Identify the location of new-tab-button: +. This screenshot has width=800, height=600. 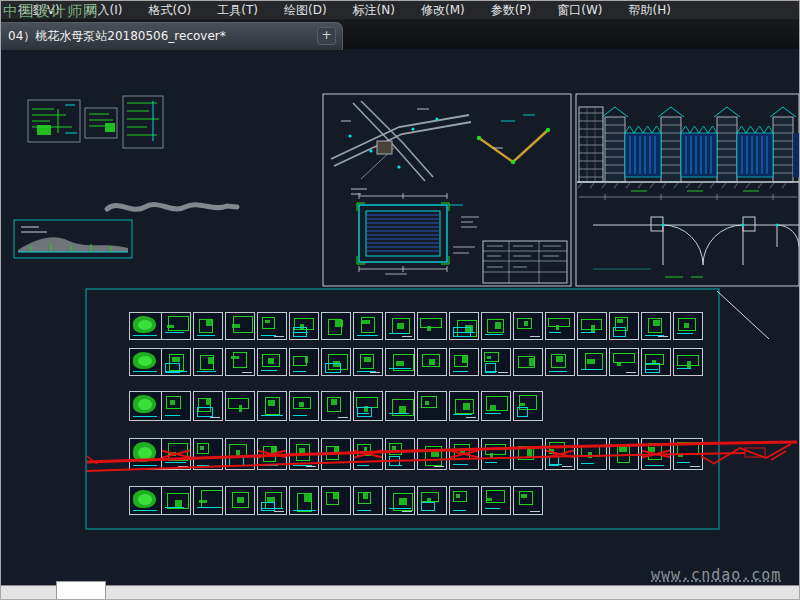
(326, 36).